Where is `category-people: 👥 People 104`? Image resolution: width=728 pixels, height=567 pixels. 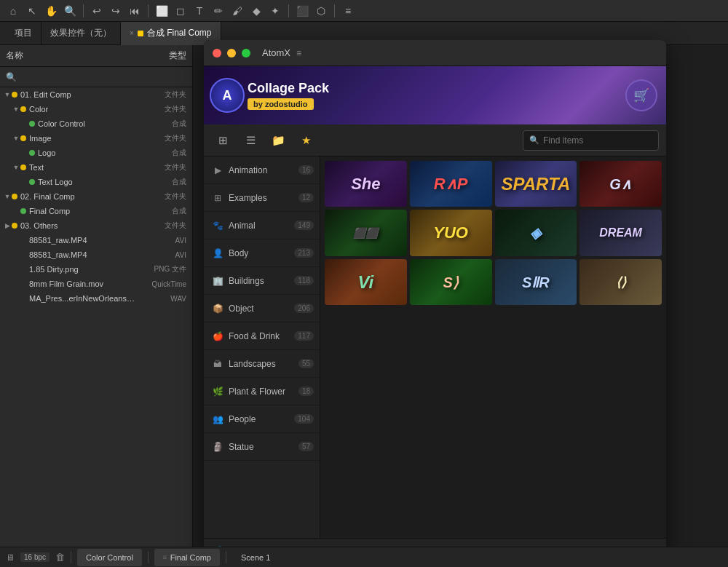 category-people: 👥 People 104 is located at coordinates (262, 419).